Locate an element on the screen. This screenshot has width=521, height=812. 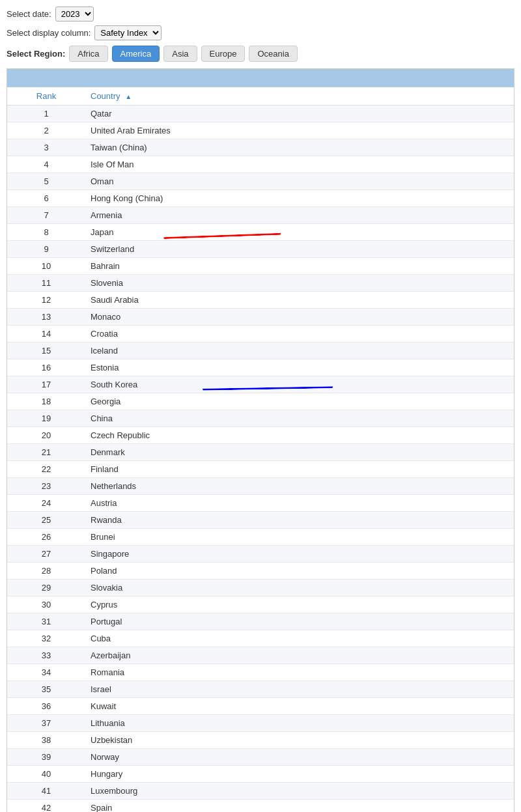
cell-country: Estonia is located at coordinates (300, 368).